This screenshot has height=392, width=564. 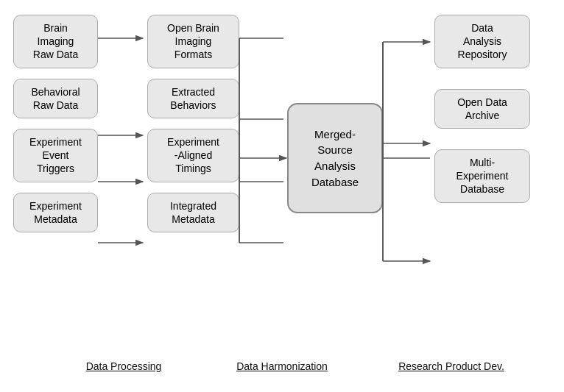 I want to click on data-processing-label: Data Processing, so click(x=124, y=366).